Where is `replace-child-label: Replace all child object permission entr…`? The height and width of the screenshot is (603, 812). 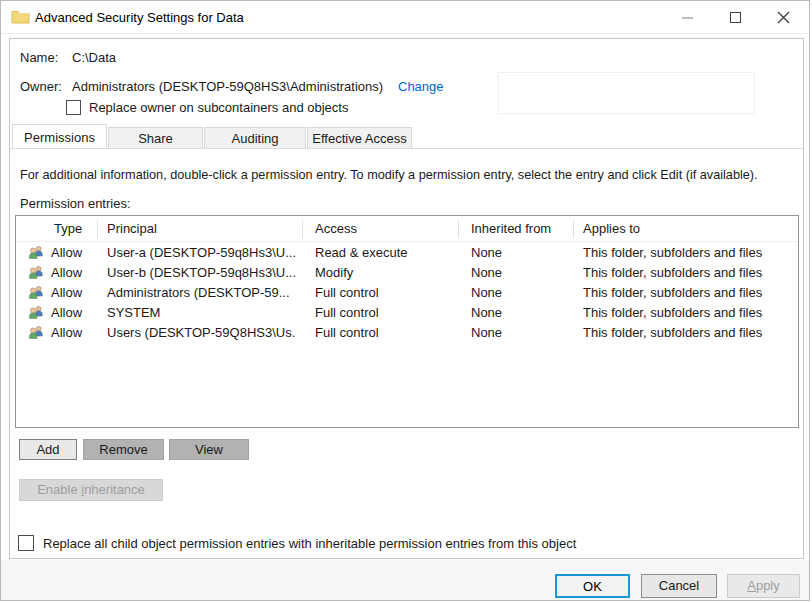 replace-child-label: Replace all child object permission entr… is located at coordinates (310, 544).